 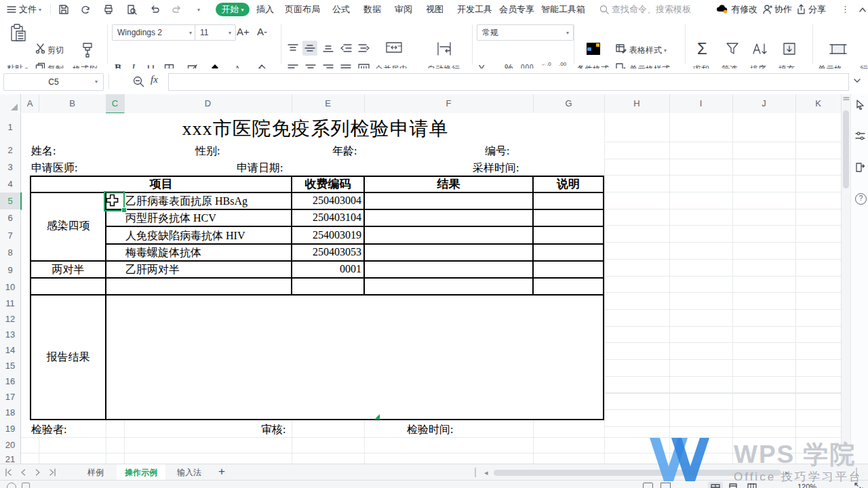 What do you see at coordinates (155, 80) in the screenshot?
I see `fx-icon: fx` at bounding box center [155, 80].